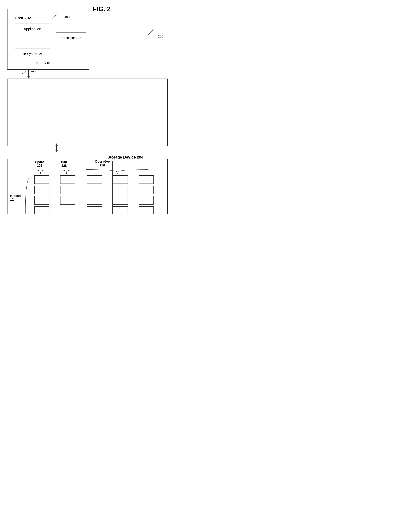 The image size is (420, 517). I want to click on host-box: Host 202 108 Application Processor 203 F…, so click(48, 39).